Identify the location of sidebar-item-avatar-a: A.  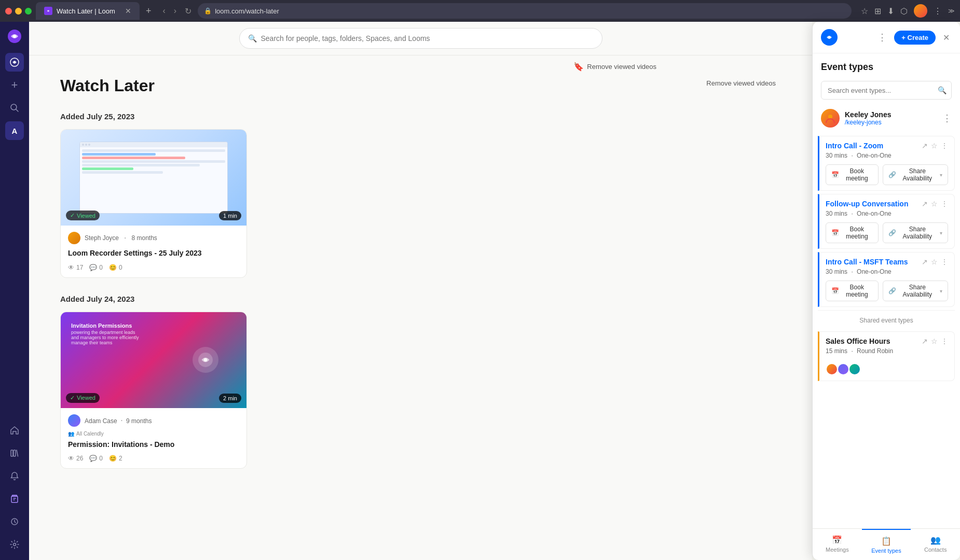
(15, 131).